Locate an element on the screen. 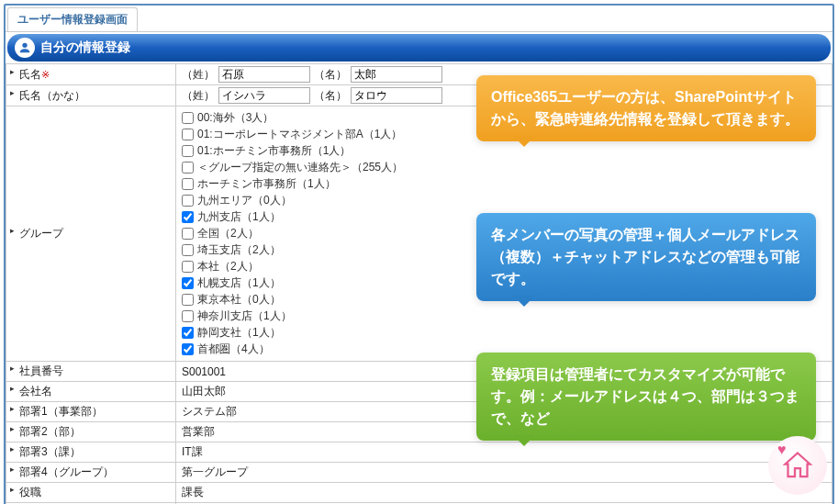 The image size is (838, 504). group-label: 札幌支店（1人） is located at coordinates (239, 283).